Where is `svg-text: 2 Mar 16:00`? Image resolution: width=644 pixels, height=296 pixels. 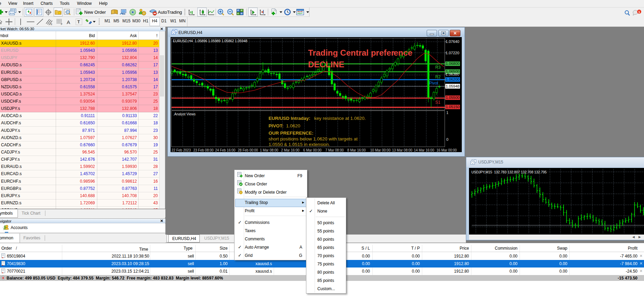
svg-text: 2 Mar 16:00 is located at coordinates (290, 150).